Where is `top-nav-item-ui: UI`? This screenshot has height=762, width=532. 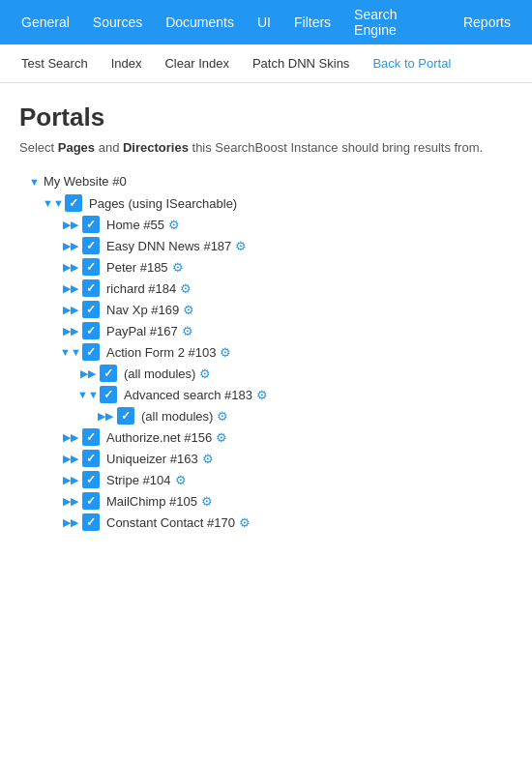
top-nav-item-ui: UI is located at coordinates (264, 22).